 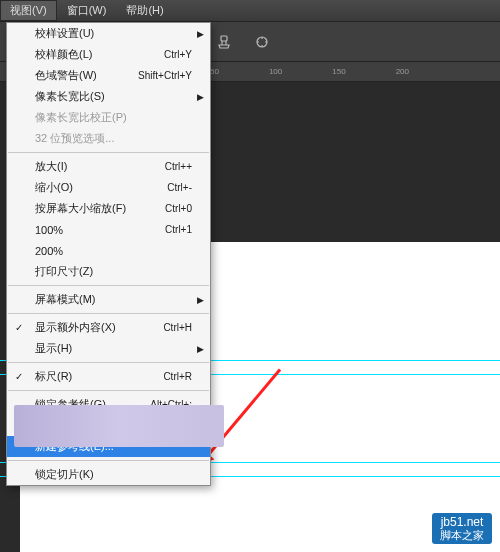 What do you see at coordinates (108, 328) in the screenshot?
I see `menu-item: ✓显示额外内容(X)Ctrl+H` at bounding box center [108, 328].